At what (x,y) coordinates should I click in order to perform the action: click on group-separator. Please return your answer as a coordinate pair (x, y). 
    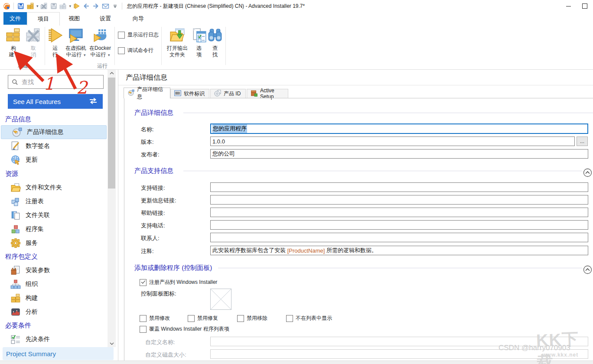
    Looking at the image, I should click on (45, 46).